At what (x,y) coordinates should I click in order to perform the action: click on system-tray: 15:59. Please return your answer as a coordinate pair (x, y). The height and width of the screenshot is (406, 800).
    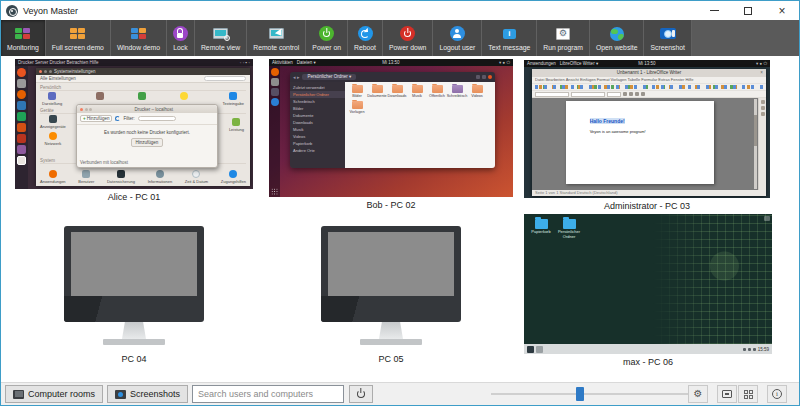
    Looking at the image, I should click on (756, 350).